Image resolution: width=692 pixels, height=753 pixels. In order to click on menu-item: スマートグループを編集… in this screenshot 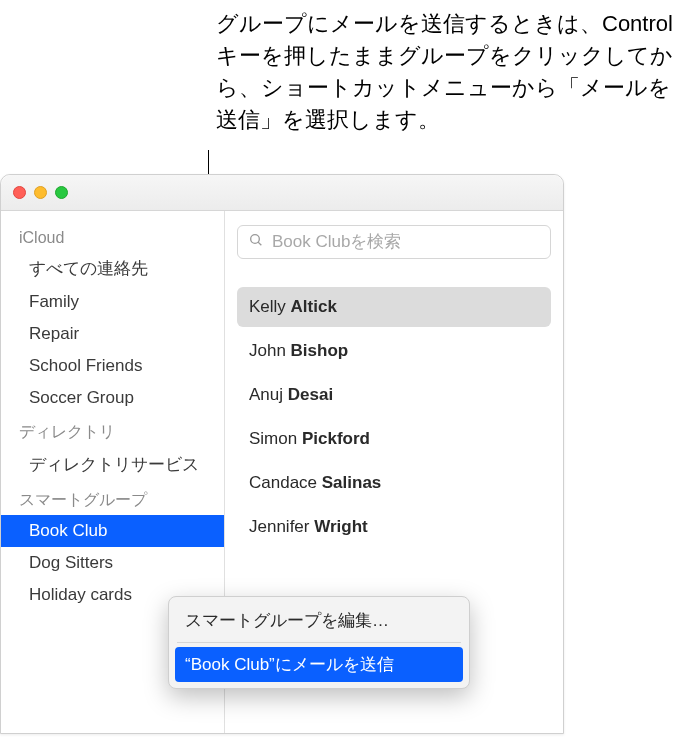, I will do `click(319, 620)`.